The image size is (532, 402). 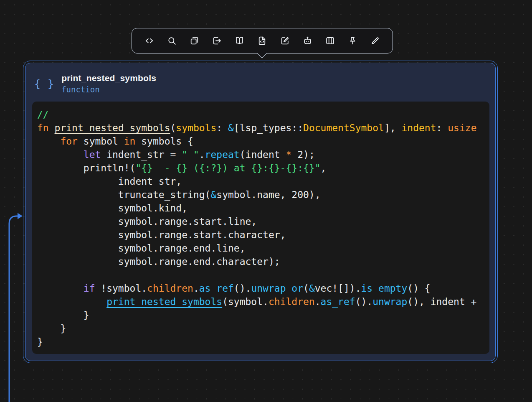 I want to click on copy-icon, so click(x=195, y=41).